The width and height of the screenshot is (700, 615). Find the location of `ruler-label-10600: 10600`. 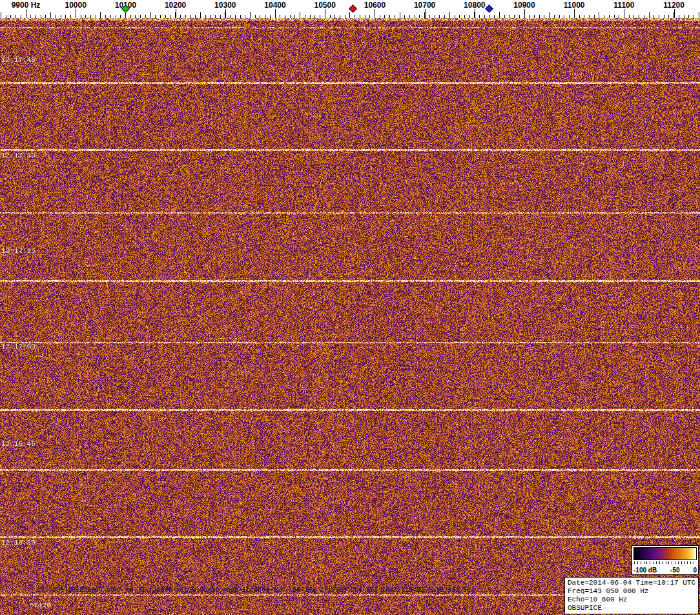

ruler-label-10600: 10600 is located at coordinates (375, 5).